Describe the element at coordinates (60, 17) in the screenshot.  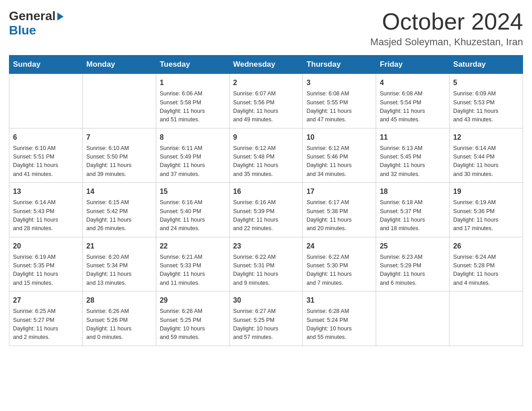
I see `logo-arrow-icon` at that location.